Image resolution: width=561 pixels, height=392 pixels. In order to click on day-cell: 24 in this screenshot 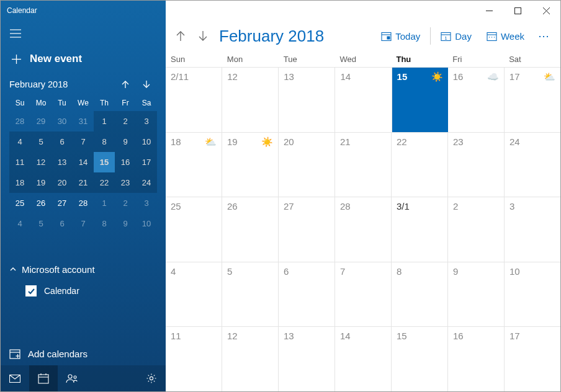, I will do `click(532, 165)`.